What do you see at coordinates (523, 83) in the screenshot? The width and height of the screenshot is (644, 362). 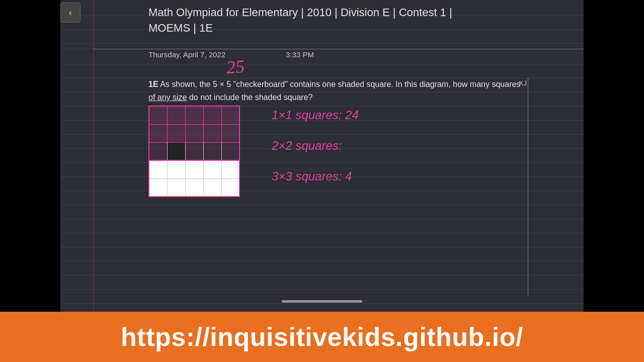 I see `corner-label: KJ` at bounding box center [523, 83].